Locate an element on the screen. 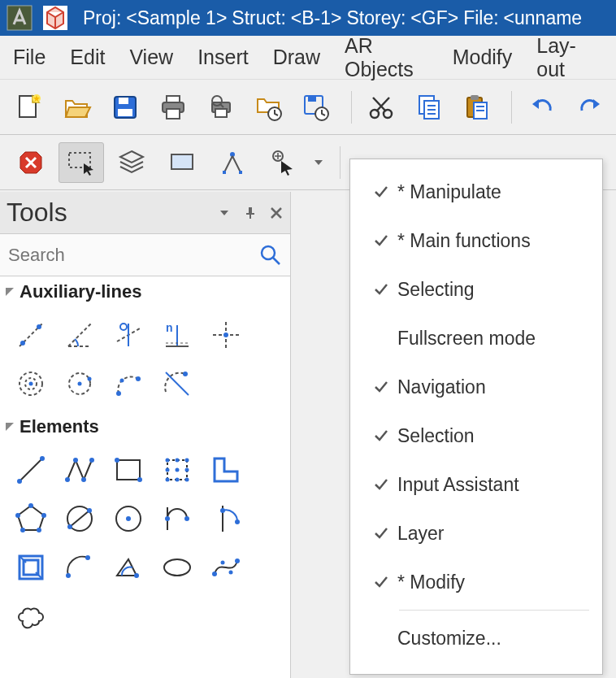 The height and width of the screenshot is (678, 616). tool-tangent-circle is located at coordinates (226, 519).